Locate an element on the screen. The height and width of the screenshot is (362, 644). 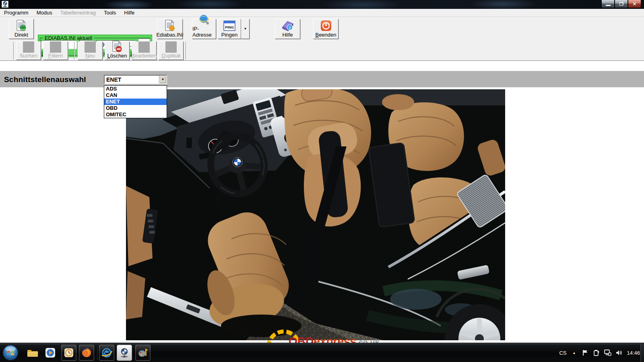
loeschen-button: Löschen is located at coordinates (117, 51).